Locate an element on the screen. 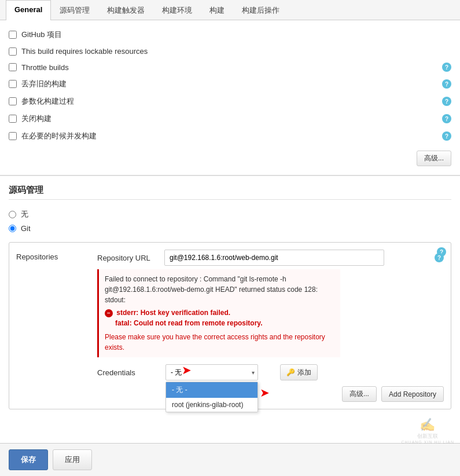 Image resolution: width=460 pixels, height=476 pixels. help-icon-url: ? is located at coordinates (439, 258).